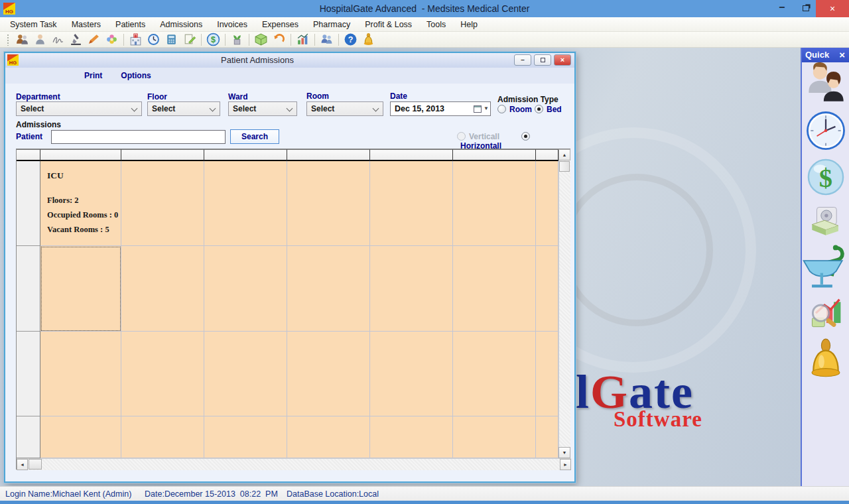 The width and height of the screenshot is (849, 504). I want to click on menu-patients: Patients, so click(130, 25).